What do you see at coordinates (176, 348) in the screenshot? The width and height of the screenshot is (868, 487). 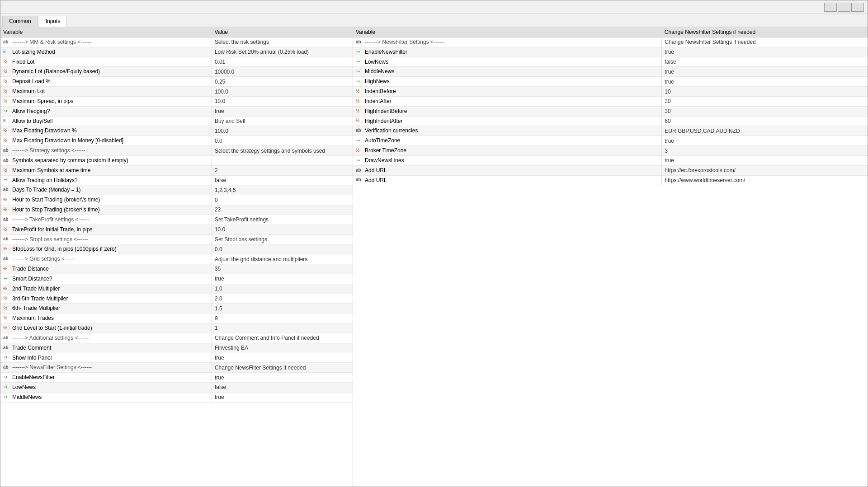 I see `table-row: abTrade CommentFinvesting EA` at bounding box center [176, 348].